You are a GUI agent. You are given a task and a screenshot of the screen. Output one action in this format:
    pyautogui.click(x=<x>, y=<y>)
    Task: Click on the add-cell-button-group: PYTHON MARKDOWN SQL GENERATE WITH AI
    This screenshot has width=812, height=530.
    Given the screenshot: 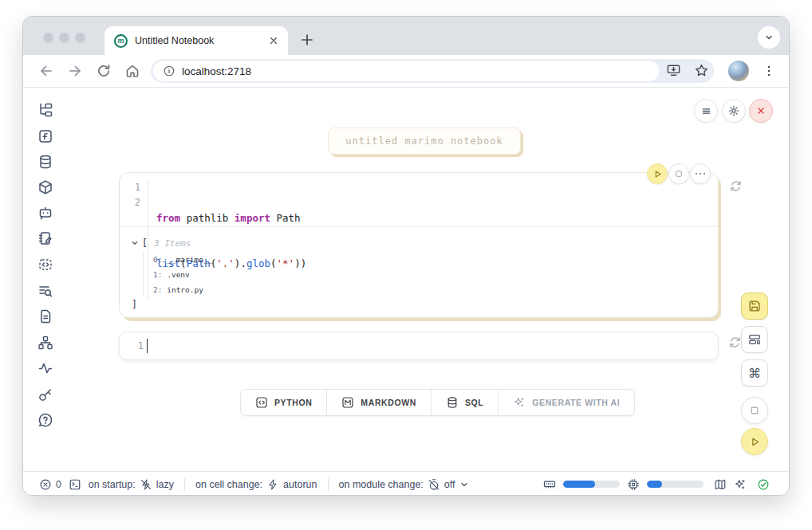 What is the action you would take?
    pyautogui.click(x=437, y=402)
    